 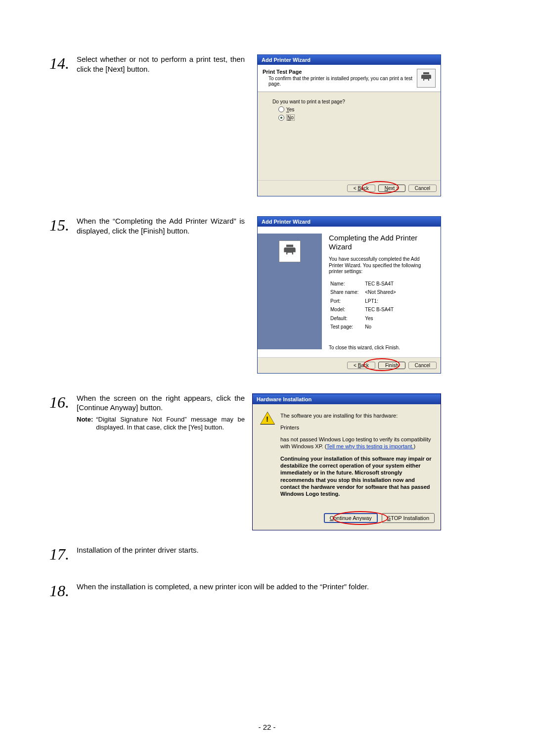 I want to click on label-share: Share name:, so click(x=347, y=292).